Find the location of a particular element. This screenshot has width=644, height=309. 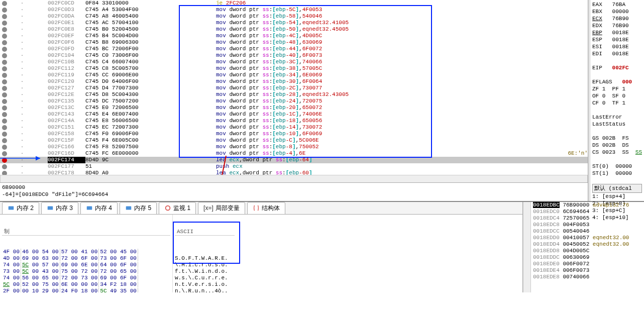

disasm-row: ·002FC112C745 C8 5C005700mov dword ptr s… is located at coordinates (294, 68).